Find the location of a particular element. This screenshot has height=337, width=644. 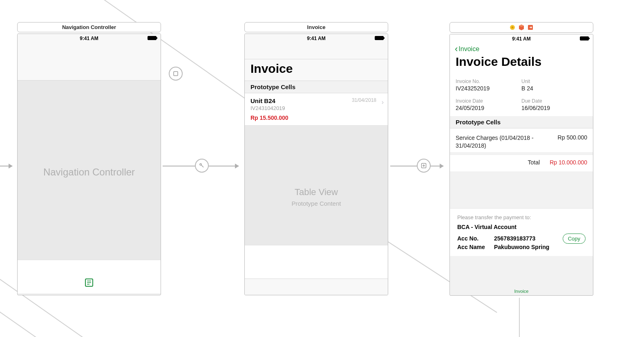

acc-name-value: Pakubuwono Spring is located at coordinates (540, 247).